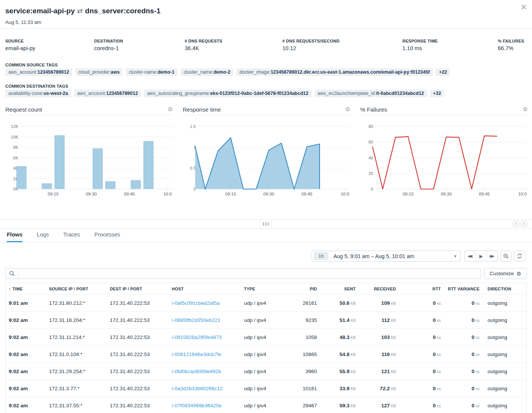  Describe the element at coordinates (204, 48) in the screenshot. I see `stat-value: 36.4K` at that location.